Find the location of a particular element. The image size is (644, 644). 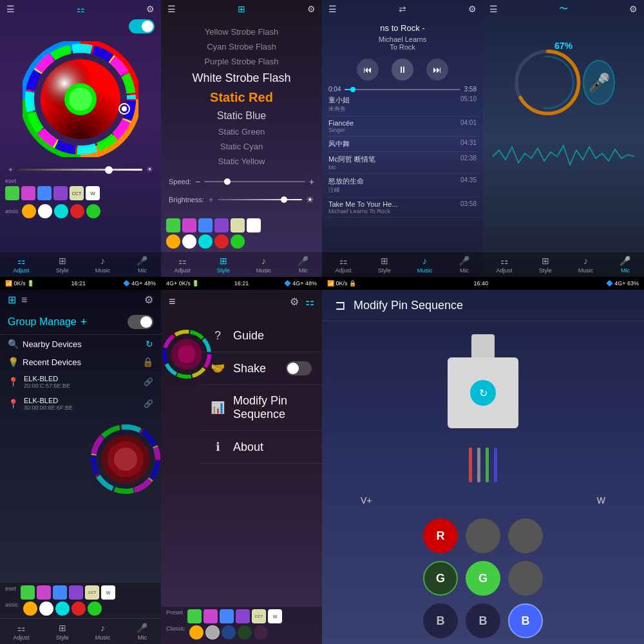

menu-icon-3: ☰ is located at coordinates (332, 9).